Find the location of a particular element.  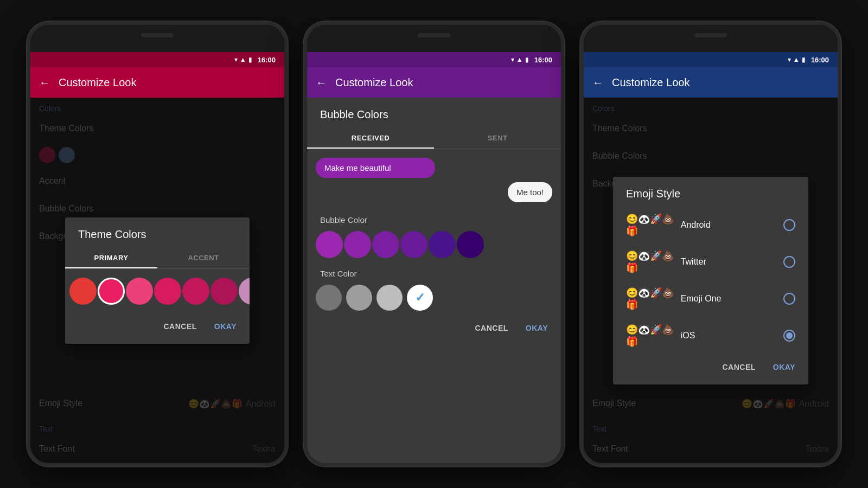

status-icons-3: ▾ ▲ ▮ 16:00 is located at coordinates (808, 60).